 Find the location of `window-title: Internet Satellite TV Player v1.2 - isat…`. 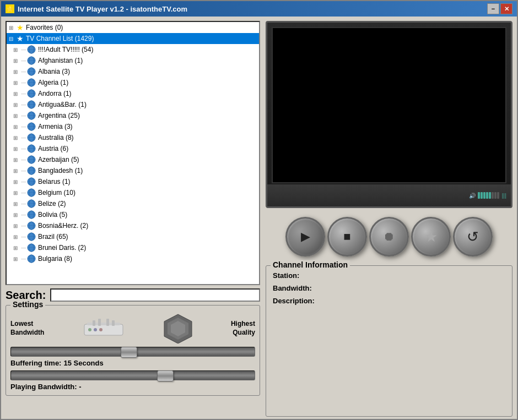

window-title: Internet Satellite TV Player v1.2 - isat… is located at coordinates (102, 9).